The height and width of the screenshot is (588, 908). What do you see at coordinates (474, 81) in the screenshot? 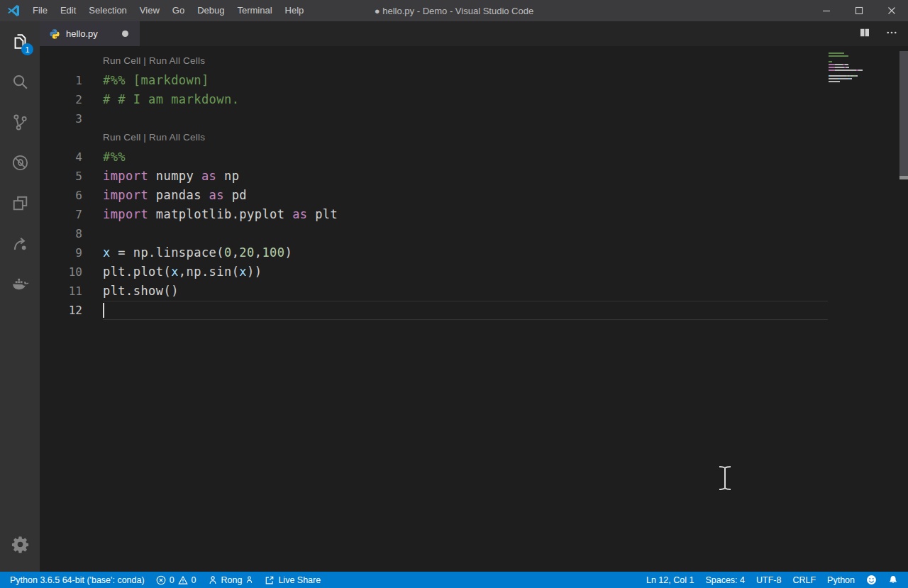
I see `code-line-1: 1#%% [markdown]` at bounding box center [474, 81].